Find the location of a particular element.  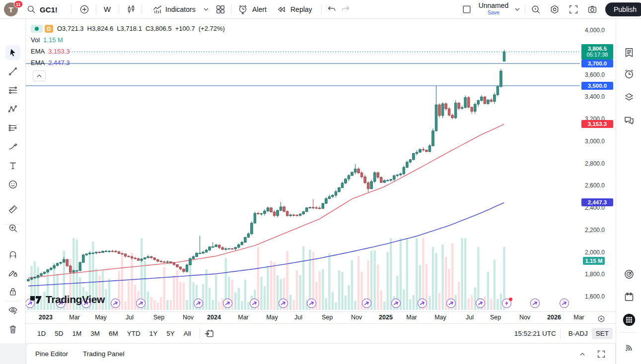

indicators-icon is located at coordinates (157, 9).